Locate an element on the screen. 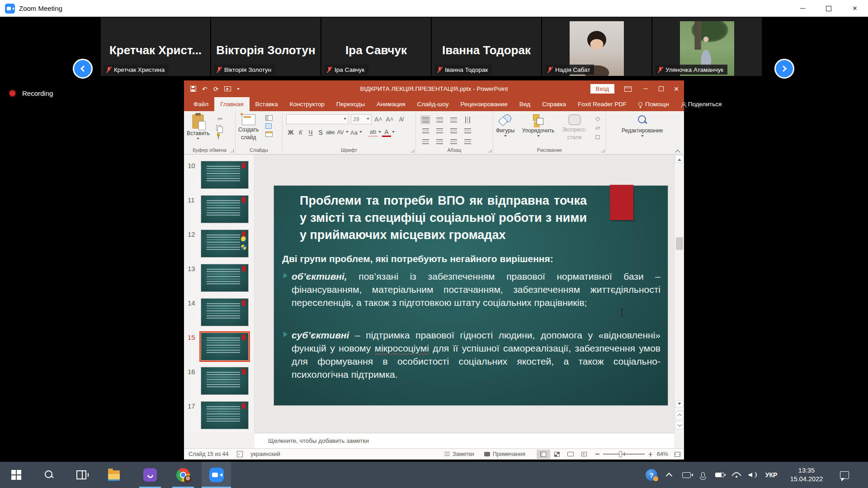 The image size is (868, 488). clear-formatting-button: A̸ is located at coordinates (401, 119).